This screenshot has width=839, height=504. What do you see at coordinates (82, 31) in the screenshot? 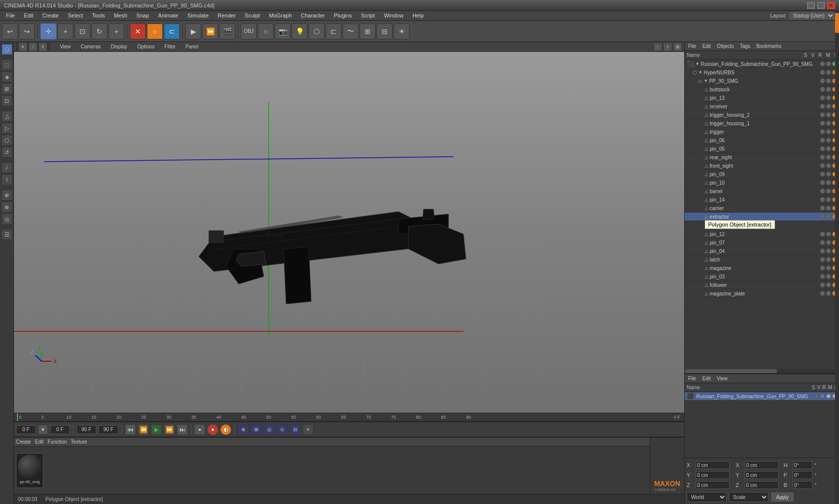
I see `scale-tool: ⊡` at bounding box center [82, 31].